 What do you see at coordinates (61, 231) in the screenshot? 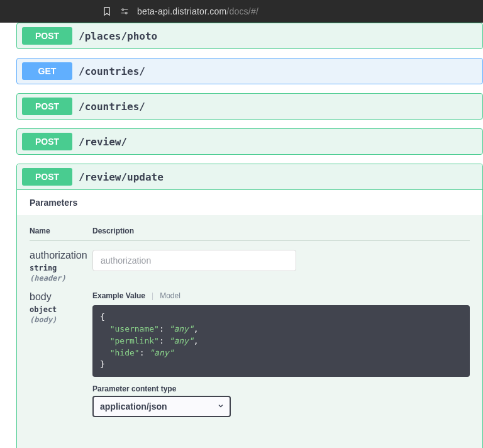
I see `column-name: Name` at bounding box center [61, 231].